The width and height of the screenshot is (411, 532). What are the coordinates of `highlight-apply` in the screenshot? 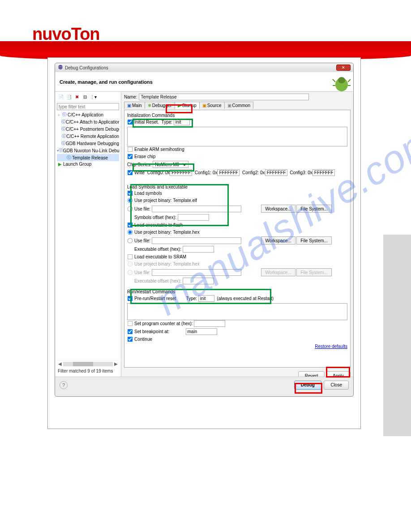 It's located at (338, 372).